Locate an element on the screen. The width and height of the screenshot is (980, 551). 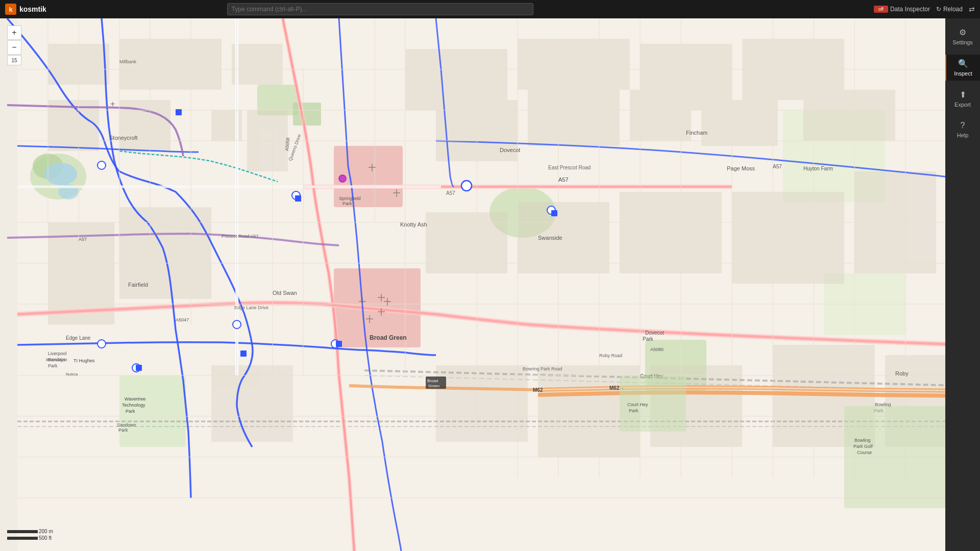
metric-scale-bar is located at coordinates (22, 532).